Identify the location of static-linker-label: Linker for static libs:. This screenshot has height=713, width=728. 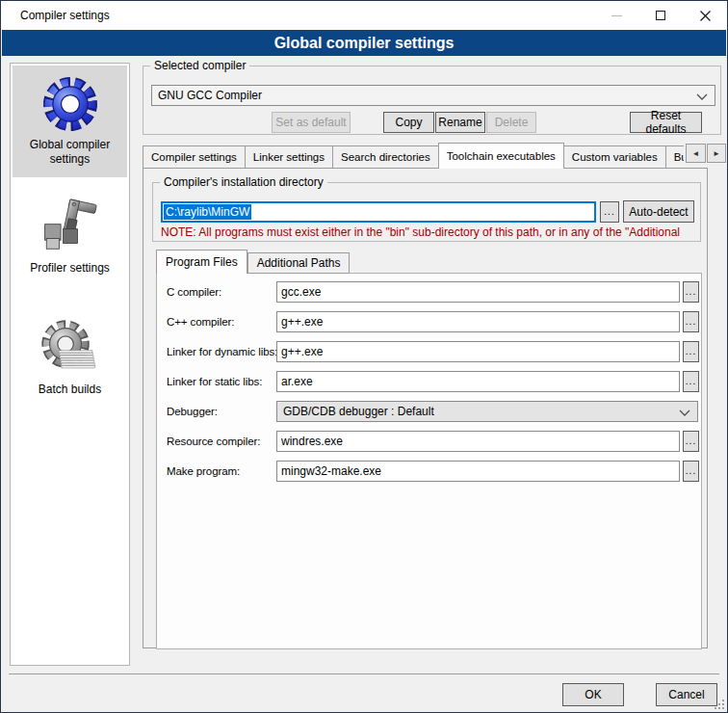
(221, 382).